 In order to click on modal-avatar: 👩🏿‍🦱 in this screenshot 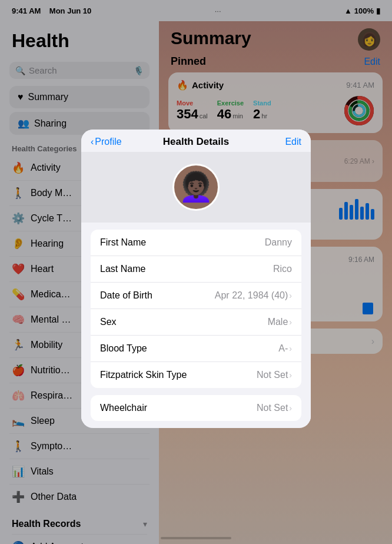, I will do `click(196, 187)`.